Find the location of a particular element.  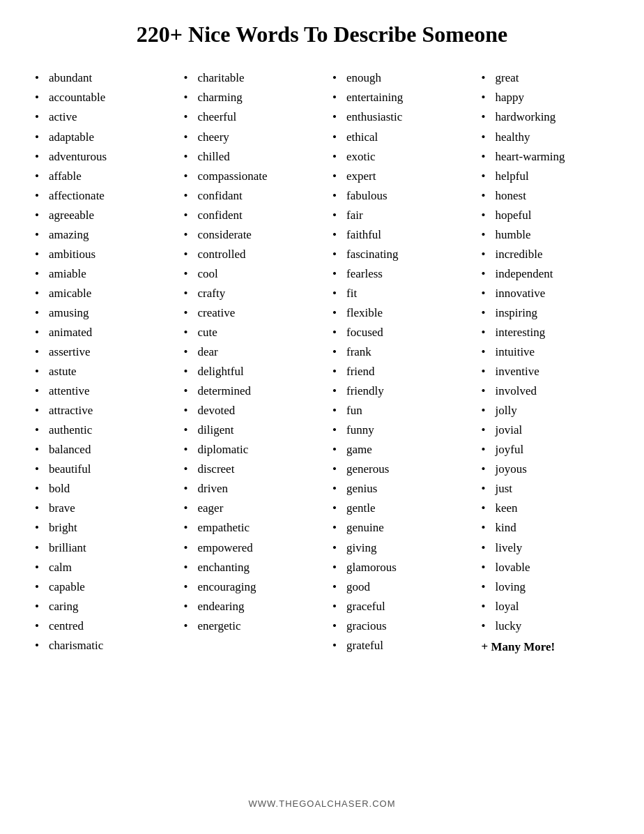

list-item: crafty is located at coordinates (248, 294).